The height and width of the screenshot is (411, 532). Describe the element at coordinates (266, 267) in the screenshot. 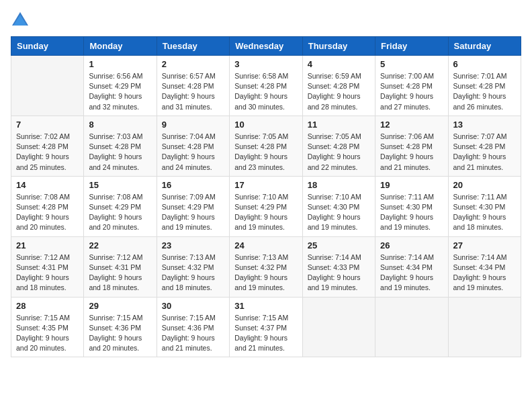

I see `calendar-week-4: 21Sunrise: 7:12 AMSunset: 4:31 PMDayligh…` at that location.